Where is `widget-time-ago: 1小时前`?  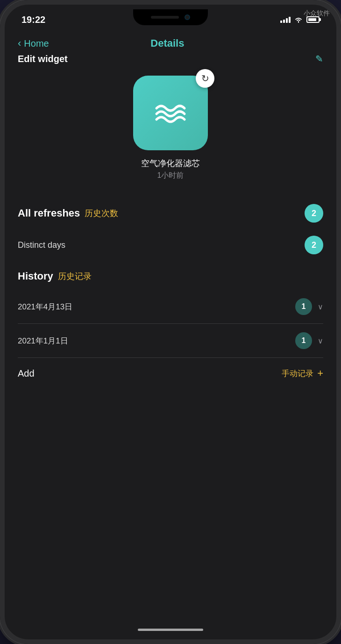 widget-time-ago: 1小时前 is located at coordinates (171, 175).